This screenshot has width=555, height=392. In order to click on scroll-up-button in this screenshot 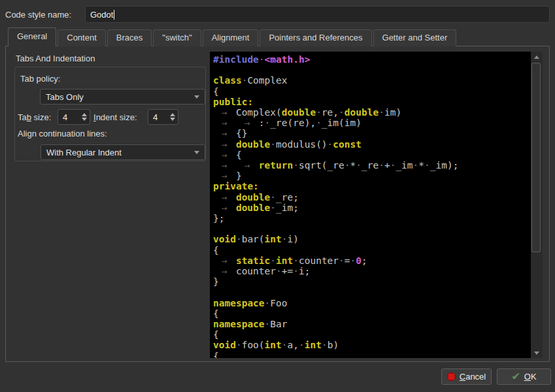, I will do `click(537, 57)`.